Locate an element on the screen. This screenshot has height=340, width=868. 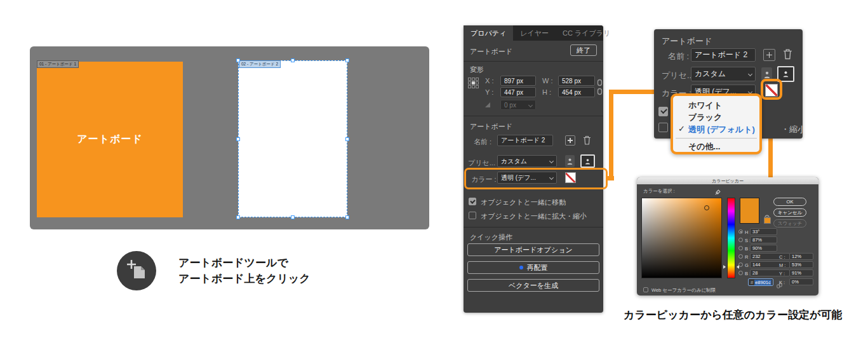
tab-properties: プロパティ is located at coordinates (488, 33).